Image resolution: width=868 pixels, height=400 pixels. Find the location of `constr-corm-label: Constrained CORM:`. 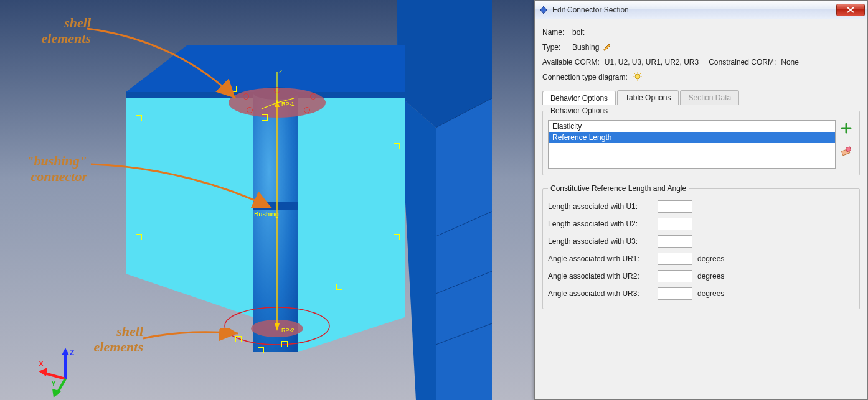

constr-corm-label: Constrained CORM: is located at coordinates (742, 62).